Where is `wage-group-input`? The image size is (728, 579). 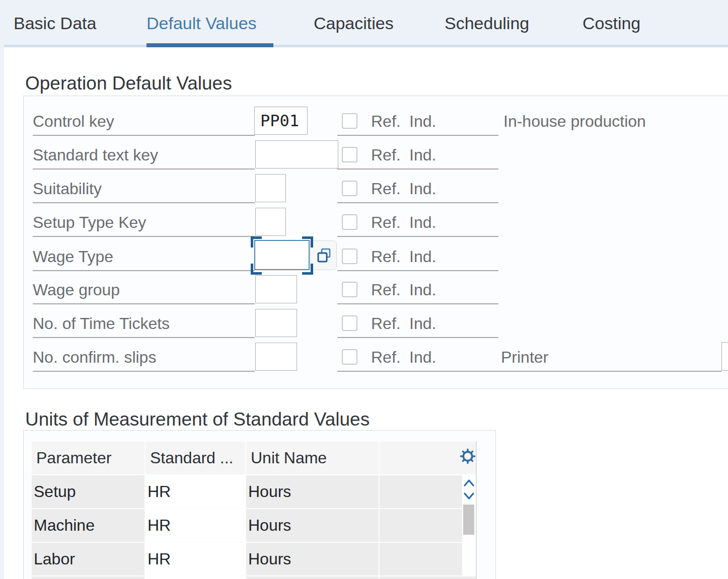 wage-group-input is located at coordinates (276, 289).